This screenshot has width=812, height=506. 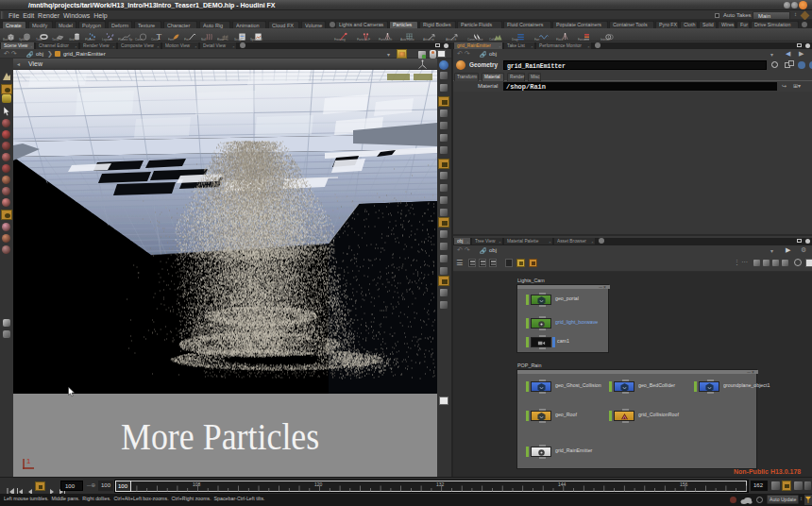 I want to click on svg-text: 1, so click(x=28, y=461).